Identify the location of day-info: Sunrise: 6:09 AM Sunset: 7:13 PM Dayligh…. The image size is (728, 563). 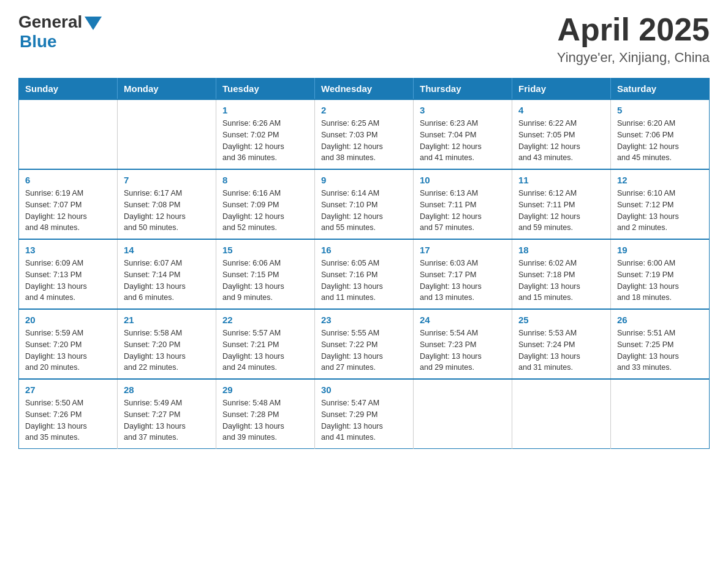
(68, 281).